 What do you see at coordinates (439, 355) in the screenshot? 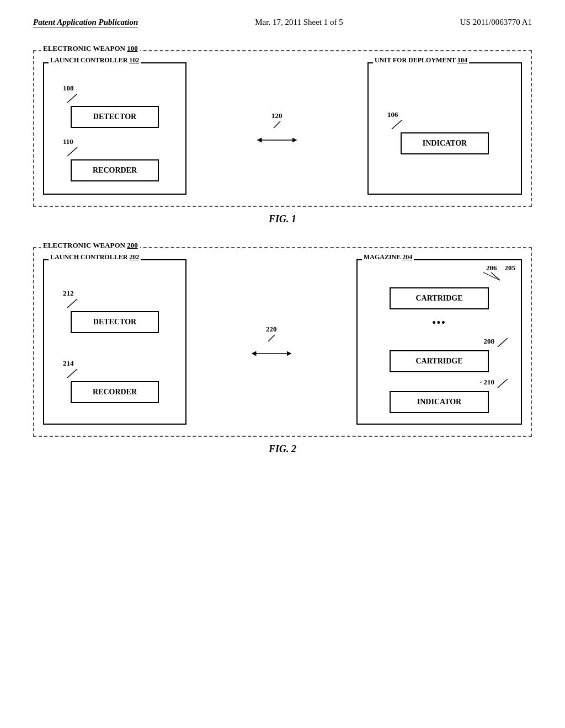
I see `fig2-cartridge2-group: 208 CARTRIDGE` at bounding box center [439, 355].